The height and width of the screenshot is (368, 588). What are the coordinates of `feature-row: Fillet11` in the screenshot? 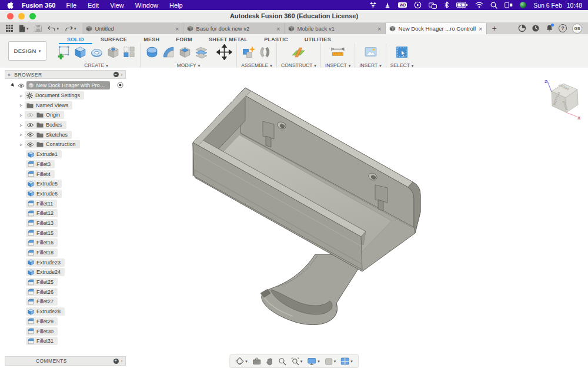 It's located at (65, 204).